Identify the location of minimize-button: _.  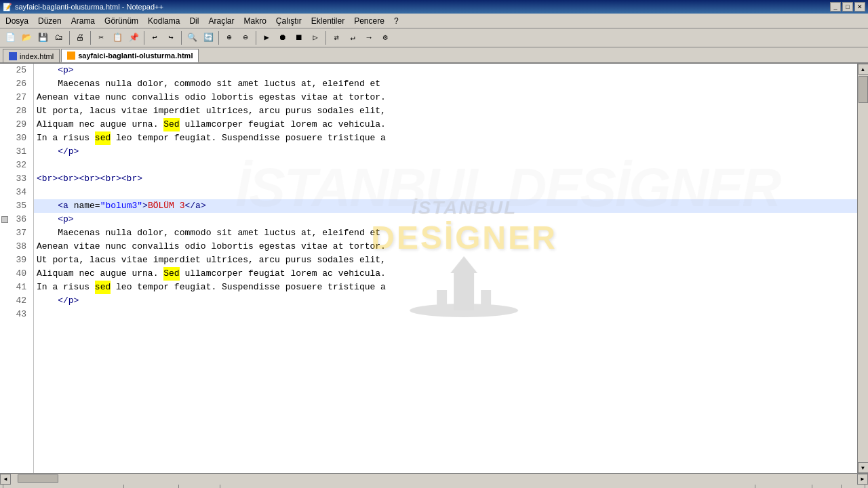
(835, 7).